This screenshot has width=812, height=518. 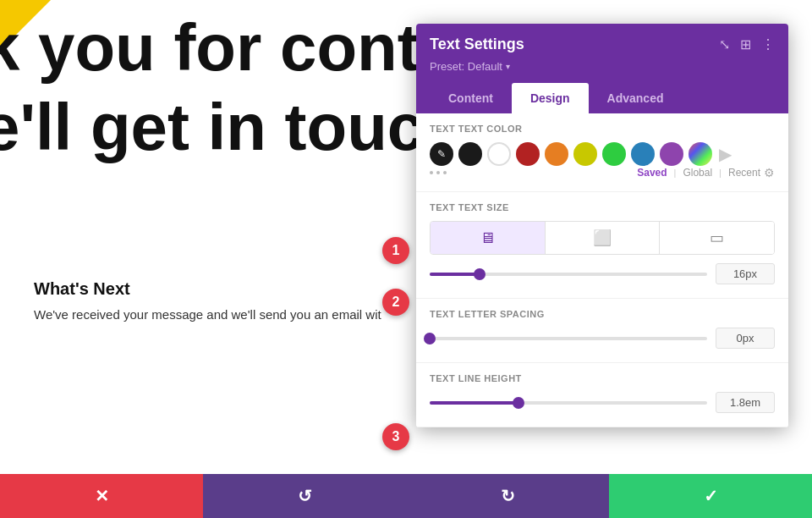 What do you see at coordinates (602, 378) in the screenshot?
I see `line-height-label: Text Line Height` at bounding box center [602, 378].